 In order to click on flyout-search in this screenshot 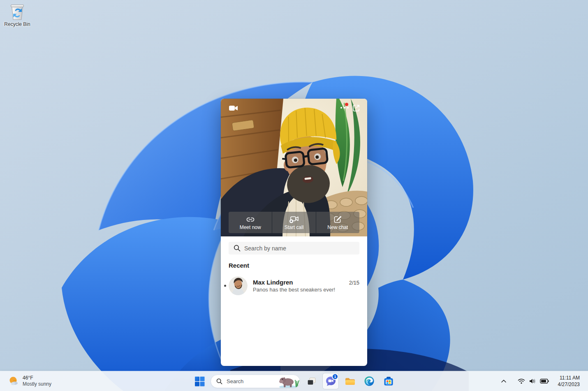, I will do `click(294, 248)`.